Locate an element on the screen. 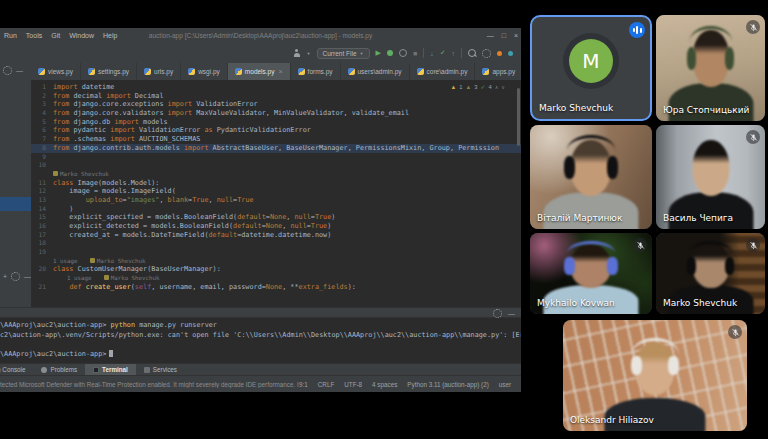 Image resolution: width=768 pixels, height=439 pixels. line-number: 5 is located at coordinates (42, 122).